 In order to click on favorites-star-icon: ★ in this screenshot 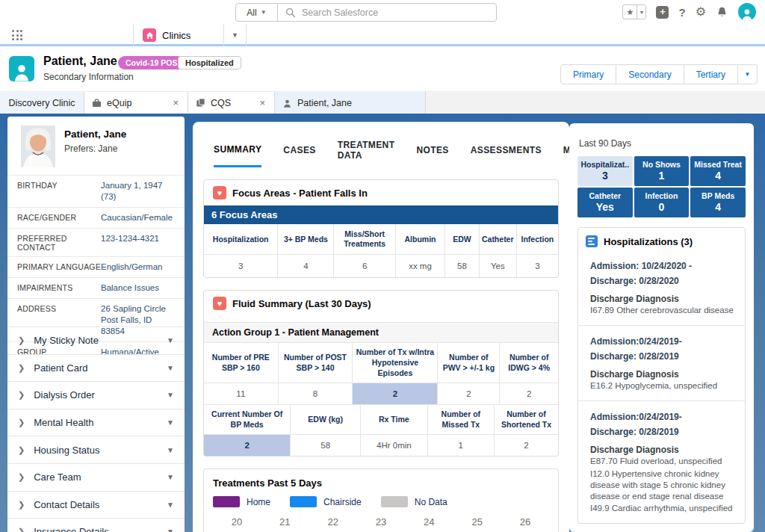, I will do `click(630, 12)`.